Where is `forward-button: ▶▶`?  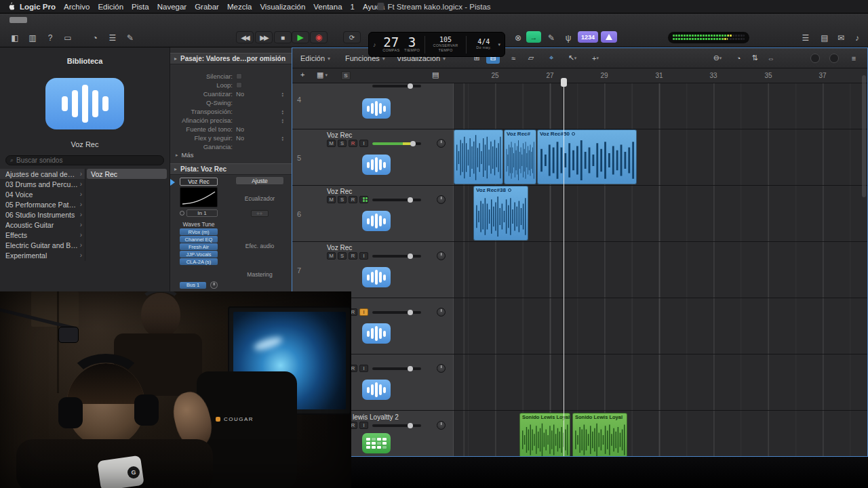 forward-button: ▶▶ is located at coordinates (264, 37).